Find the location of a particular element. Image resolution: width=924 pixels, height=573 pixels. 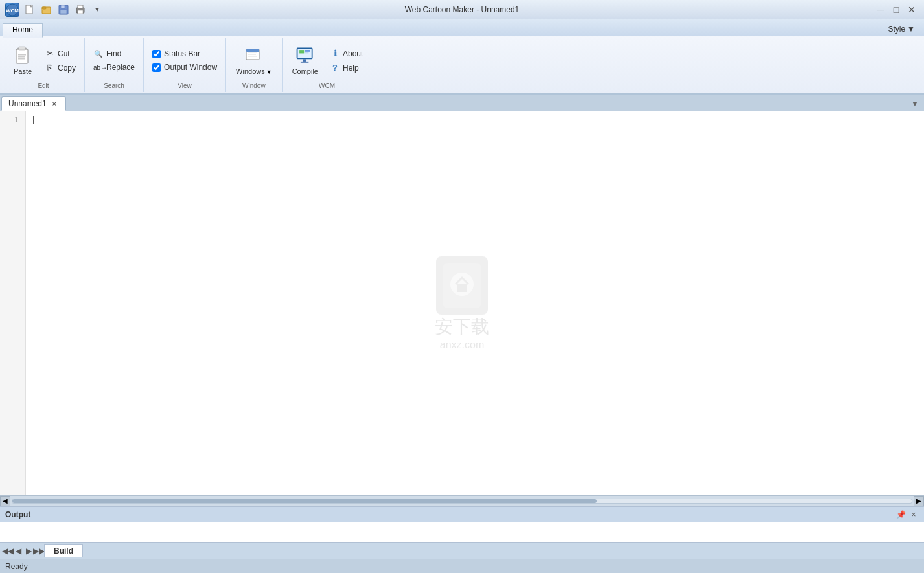

svg-text: WCM is located at coordinates (12, 10).